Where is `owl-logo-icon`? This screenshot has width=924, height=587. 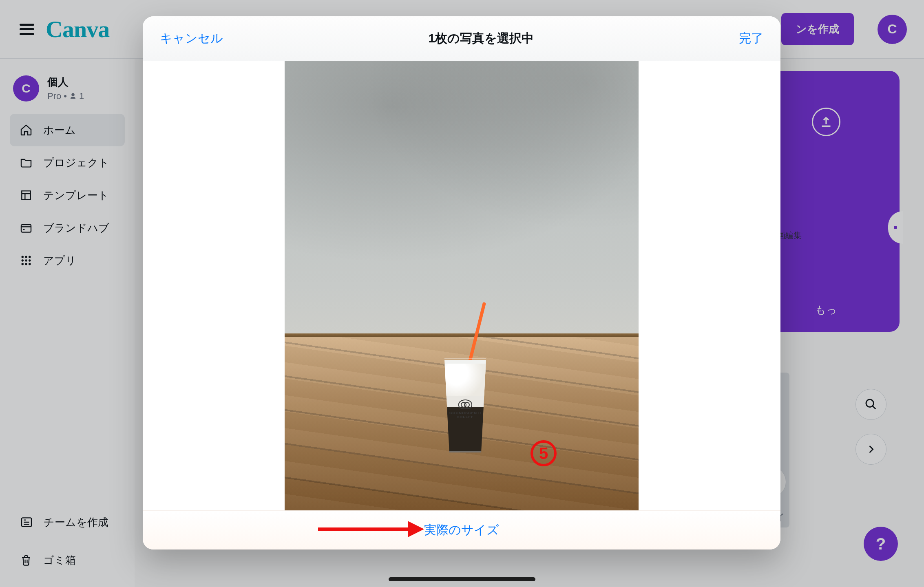 owl-logo-icon is located at coordinates (465, 404).